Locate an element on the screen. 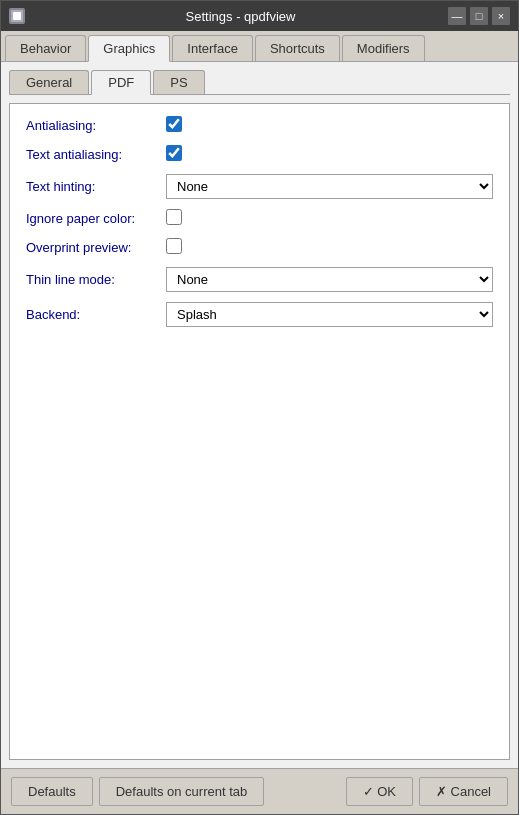  backend-control: Splash ArthurBackend is located at coordinates (330, 314).